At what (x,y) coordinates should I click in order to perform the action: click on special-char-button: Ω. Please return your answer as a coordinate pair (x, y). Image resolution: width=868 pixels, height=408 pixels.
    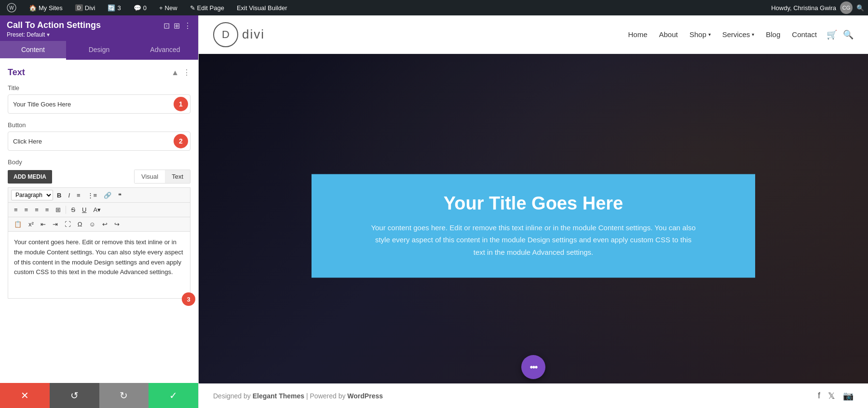
    Looking at the image, I should click on (80, 224).